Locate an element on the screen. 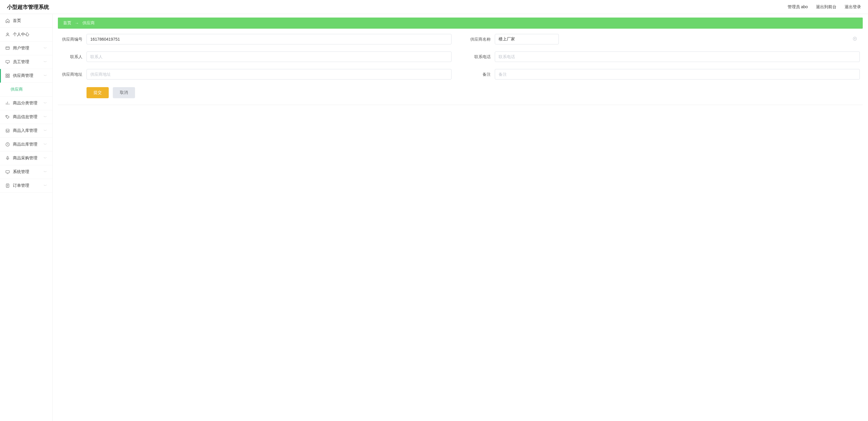  sidebar-item-product-info: 商品信息管理 ﹀ is located at coordinates (26, 117).